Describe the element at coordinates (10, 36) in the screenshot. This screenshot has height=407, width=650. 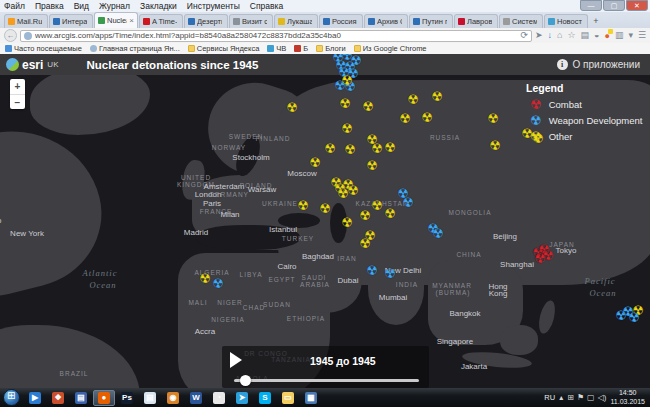
I see `back-button: ←` at that location.